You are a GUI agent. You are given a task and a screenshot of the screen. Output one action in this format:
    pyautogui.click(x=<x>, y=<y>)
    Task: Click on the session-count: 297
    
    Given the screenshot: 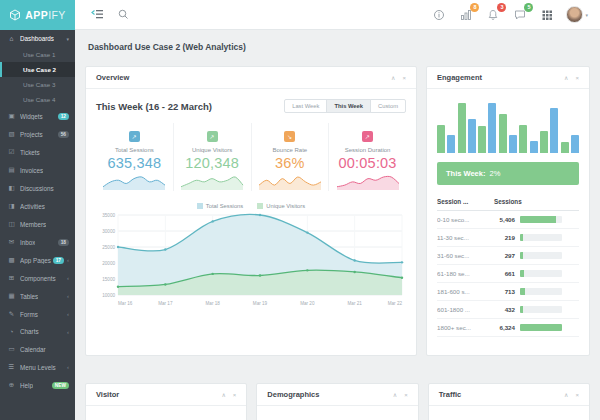 What is the action you would take?
    pyautogui.click(x=502, y=256)
    